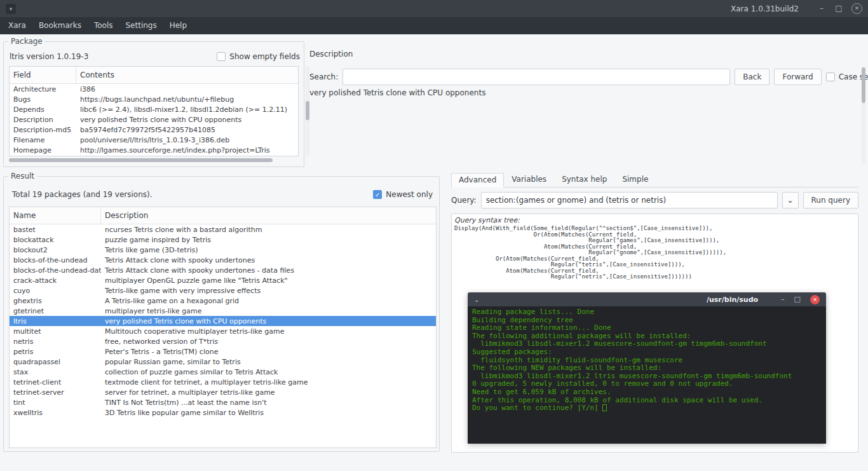  What do you see at coordinates (222, 382) in the screenshot?
I see `result-row: tetrinet-client textmode client for tetr…` at bounding box center [222, 382].